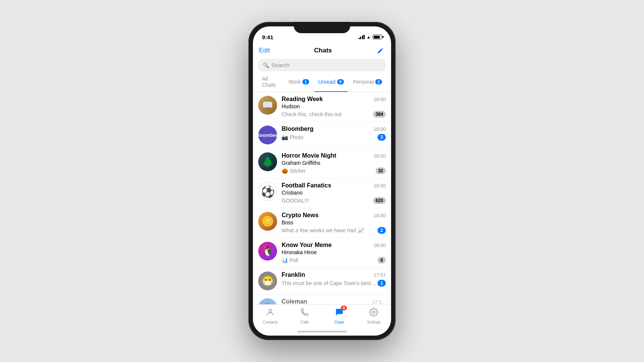 The height and width of the screenshot is (362, 644). I want to click on tab-contacts: Contacts, so click(270, 316).